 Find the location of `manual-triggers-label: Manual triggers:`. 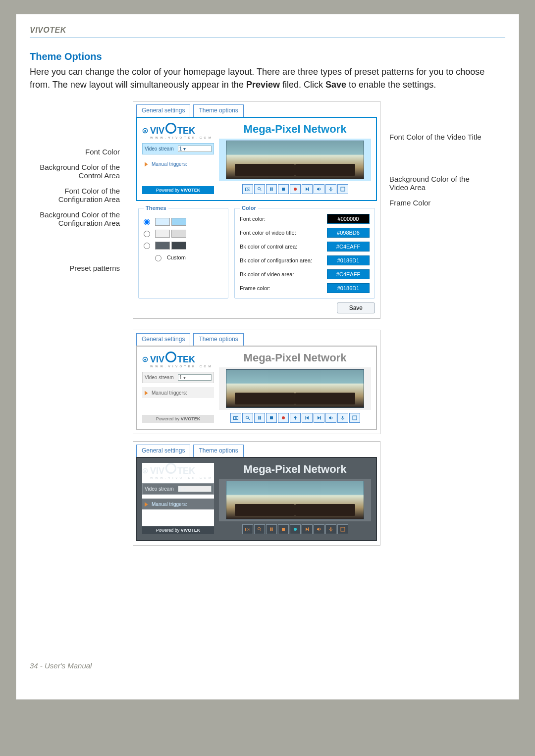

manual-triggers-label: Manual triggers: is located at coordinates (169, 164).